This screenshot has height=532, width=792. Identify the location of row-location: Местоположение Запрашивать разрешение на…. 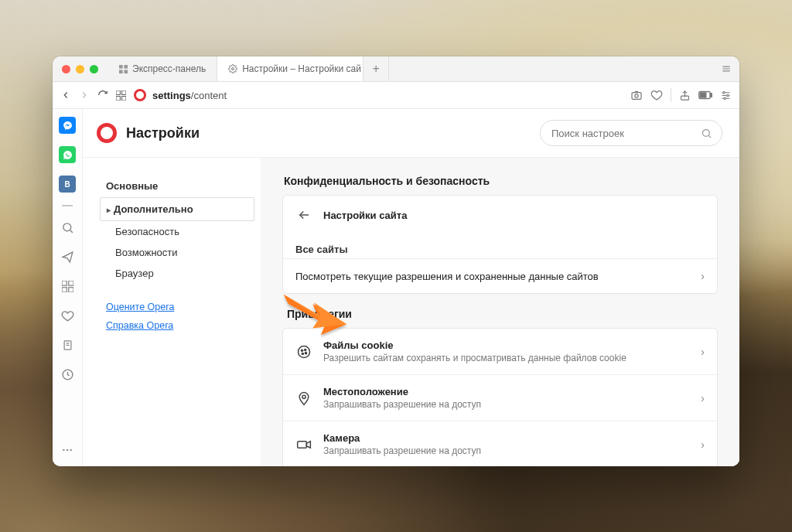
(500, 397).